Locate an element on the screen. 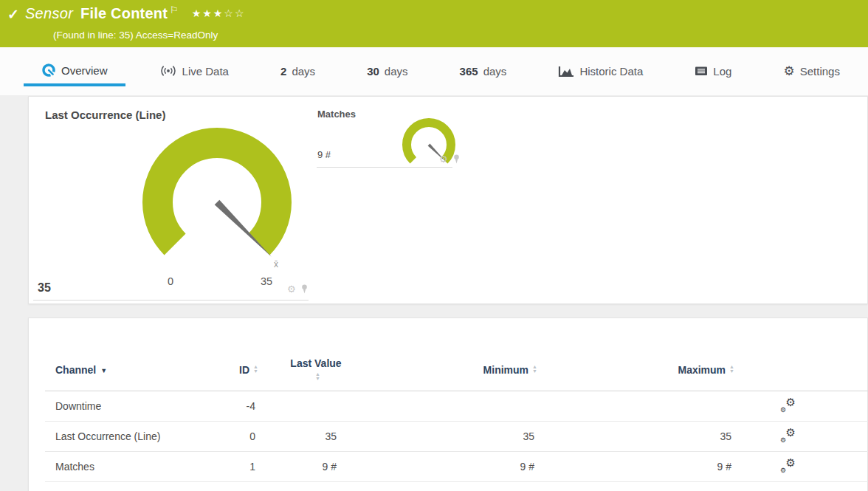 The image size is (868, 491). gauge-title: Matches is located at coordinates (337, 114).